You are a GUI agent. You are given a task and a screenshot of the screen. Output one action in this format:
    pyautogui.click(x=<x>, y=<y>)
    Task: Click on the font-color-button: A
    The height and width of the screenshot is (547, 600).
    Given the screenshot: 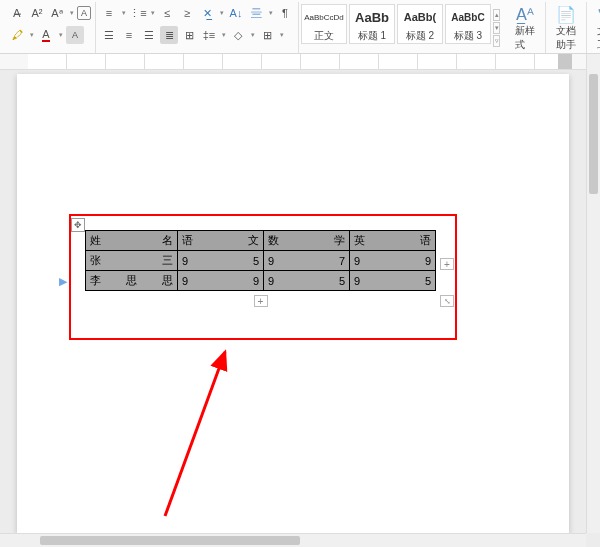 What is the action you would take?
    pyautogui.click(x=46, y=35)
    